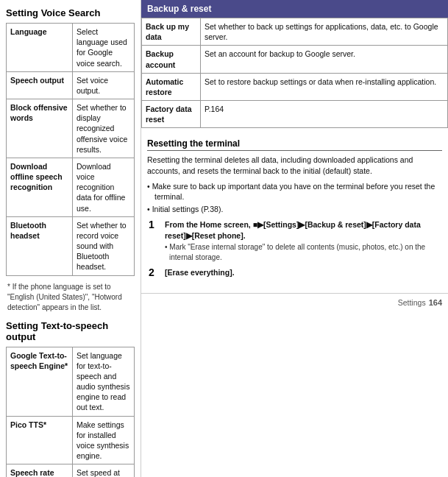 The width and height of the screenshot is (448, 477). I want to click on tts-table: Google Text-to-speech Engine*Set languag…, so click(71, 412).